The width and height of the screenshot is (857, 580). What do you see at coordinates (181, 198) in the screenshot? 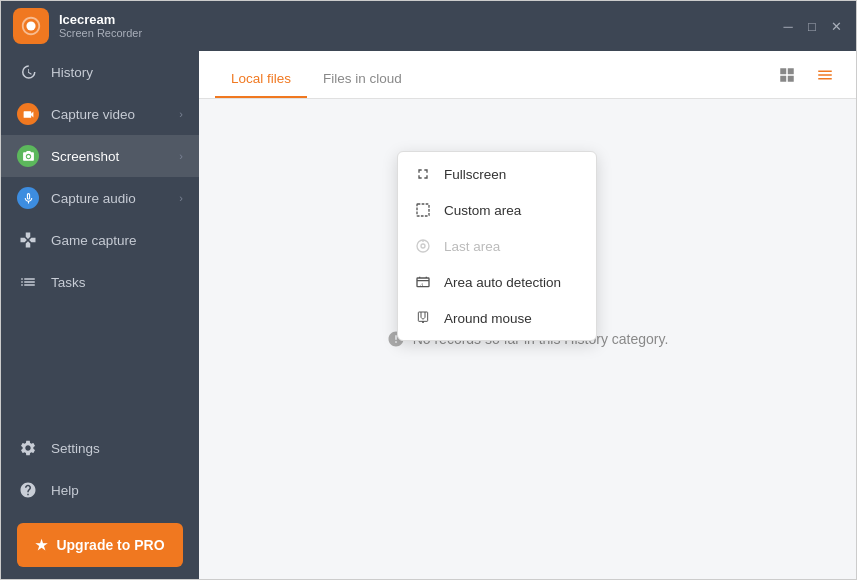
I see `chevron-right-icon-3: ›` at bounding box center [181, 198].